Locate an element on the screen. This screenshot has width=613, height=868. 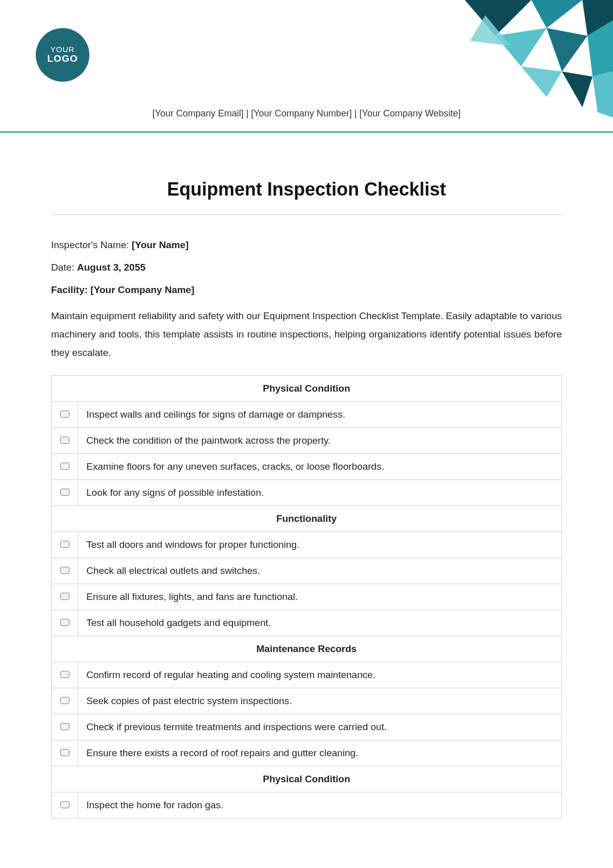
checklist-item-text: Inspect the home for radon gas. is located at coordinates (320, 806).